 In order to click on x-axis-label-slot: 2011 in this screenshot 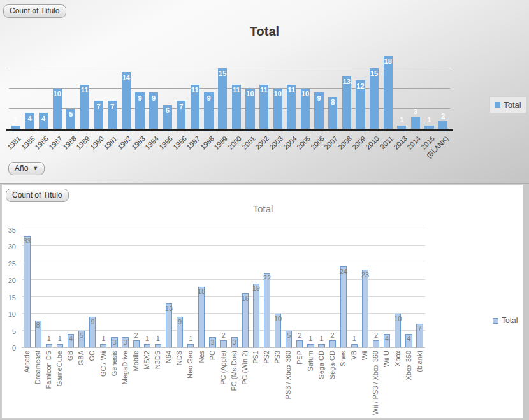, I will do `click(388, 152)`.